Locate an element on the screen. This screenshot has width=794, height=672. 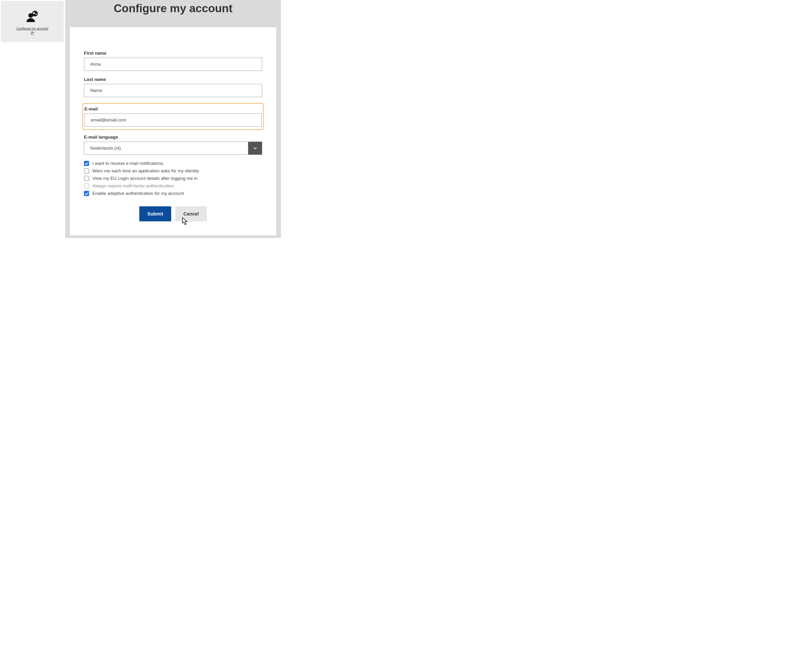
checkbox-label: View my EU Login account details after l… is located at coordinates (145, 178).